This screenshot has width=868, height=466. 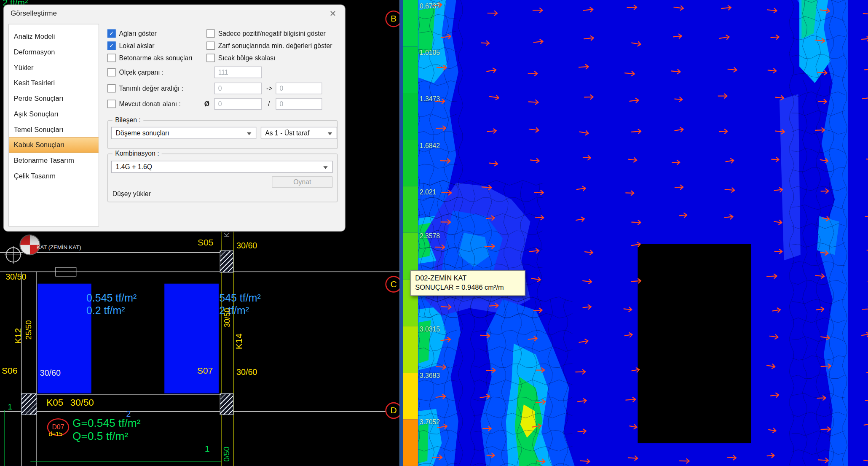 I want to click on wall-outline, so click(x=66, y=272).